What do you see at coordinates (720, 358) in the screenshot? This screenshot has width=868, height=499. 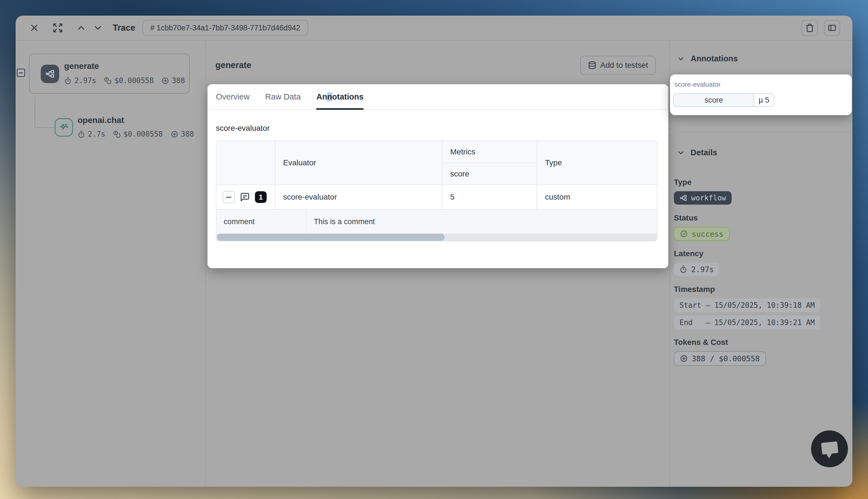 I see `tokens-cost-badge: 388 / $0.000558` at bounding box center [720, 358].